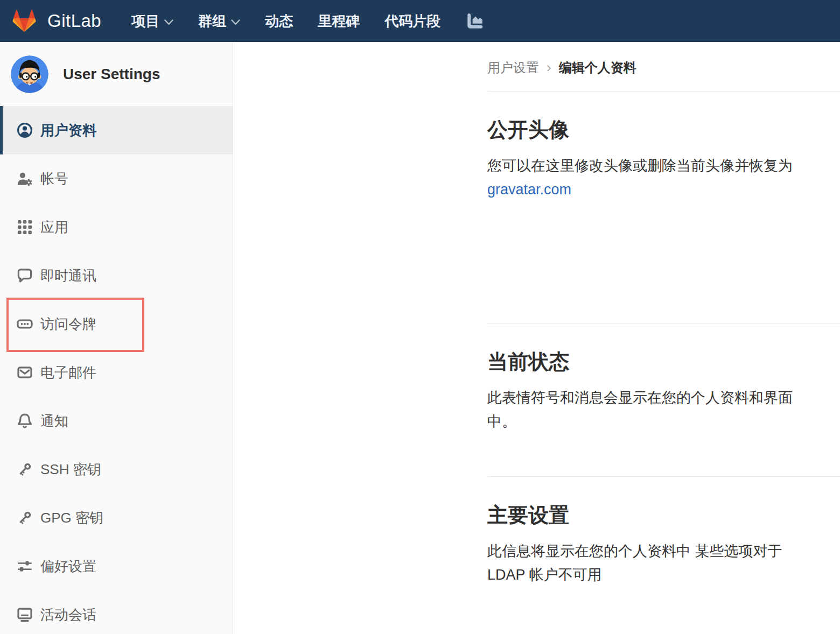 The height and width of the screenshot is (634, 840). I want to click on section-desc-main-settings: 此信息将显示在您的个人资料中 某些选项对于 LDAP 帐户不可用, so click(649, 563).